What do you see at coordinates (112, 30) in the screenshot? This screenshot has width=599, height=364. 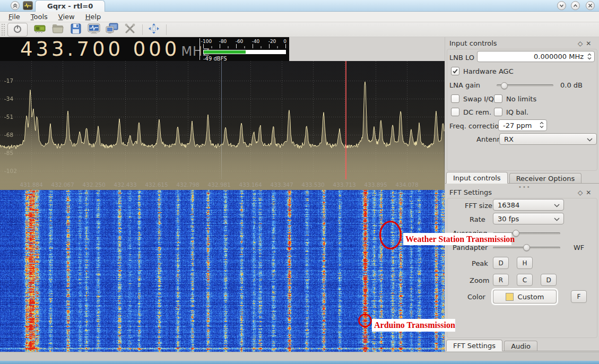 I see `computers-icon` at bounding box center [112, 30].